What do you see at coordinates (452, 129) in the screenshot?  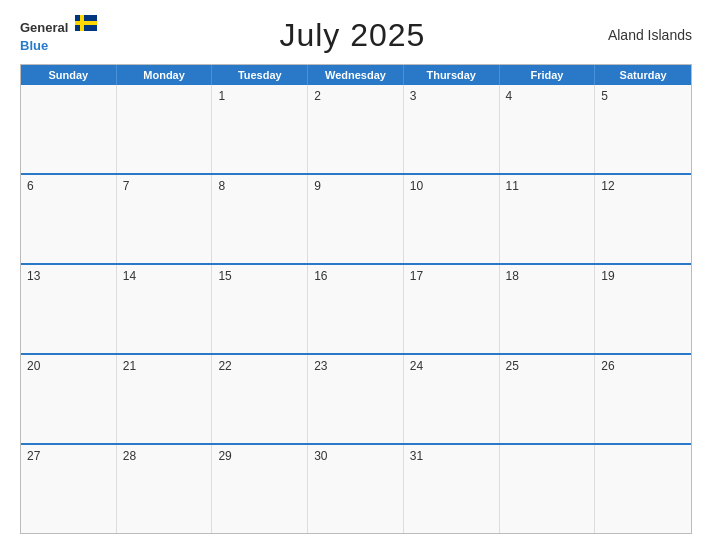 I see `cal-cell-3: 3` at bounding box center [452, 129].